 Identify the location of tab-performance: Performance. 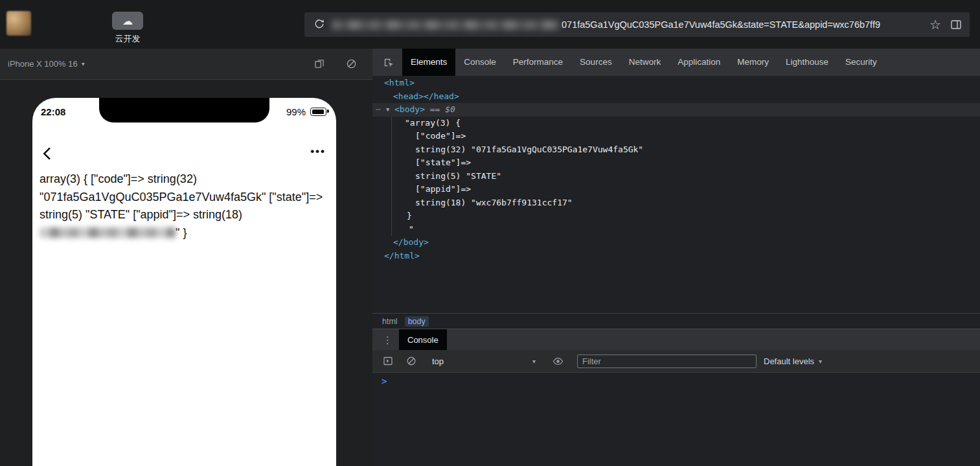
(538, 62).